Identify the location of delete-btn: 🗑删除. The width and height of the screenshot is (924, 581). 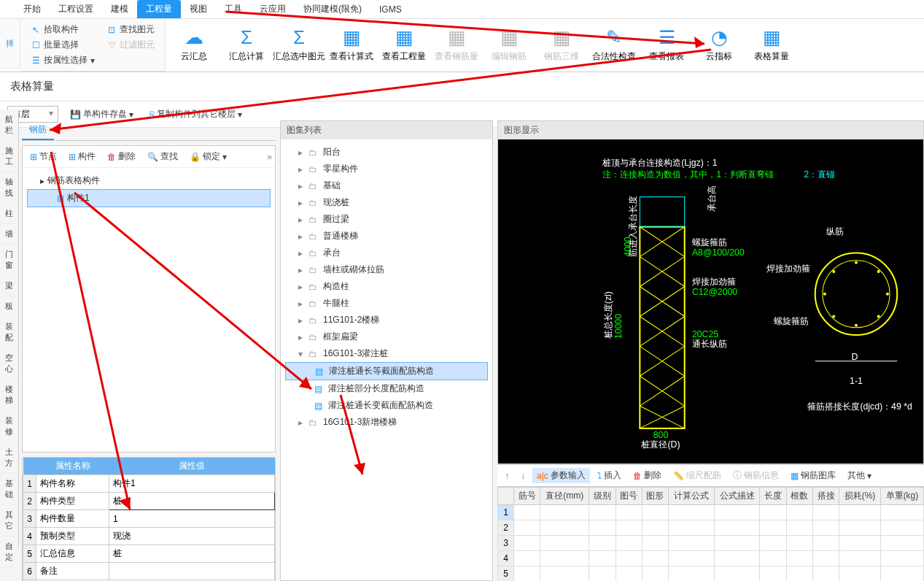
(121, 156).